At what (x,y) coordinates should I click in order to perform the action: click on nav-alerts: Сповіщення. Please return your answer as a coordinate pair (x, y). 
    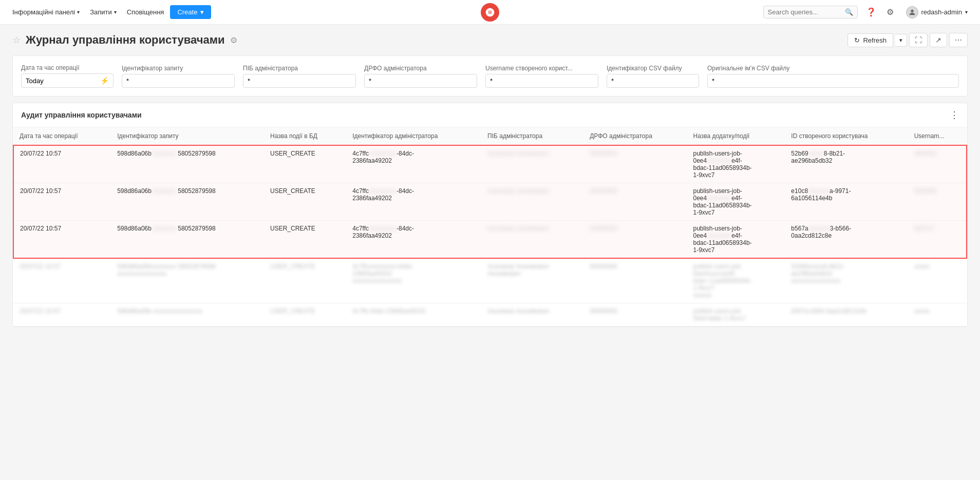
    Looking at the image, I should click on (146, 12).